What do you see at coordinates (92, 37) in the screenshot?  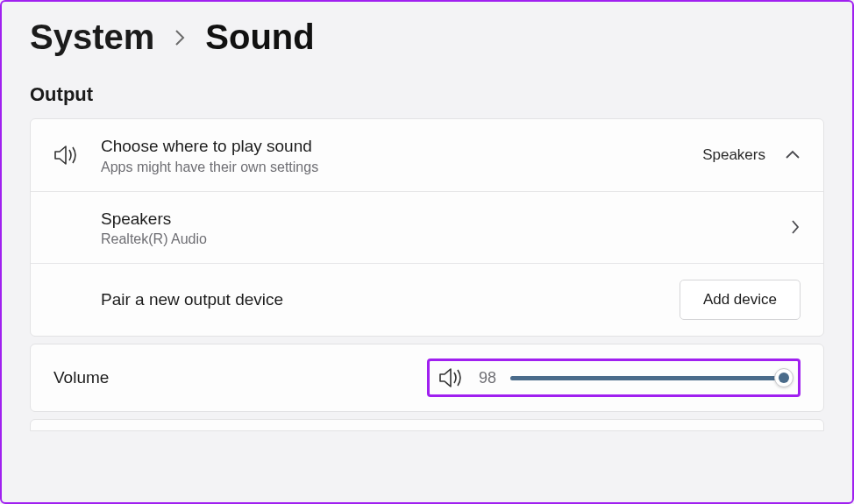 I see `breadcrumb-parent: System` at bounding box center [92, 37].